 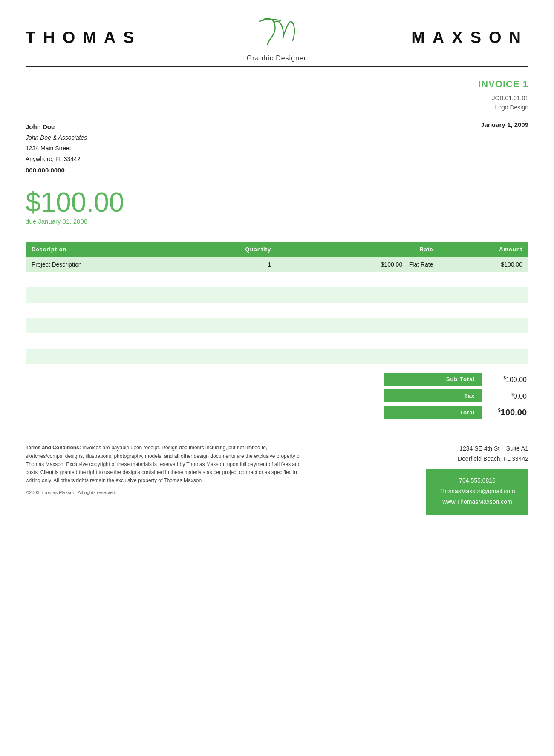 What do you see at coordinates (433, 379) in the screenshot?
I see `subtotal-label: Sub Total` at bounding box center [433, 379].